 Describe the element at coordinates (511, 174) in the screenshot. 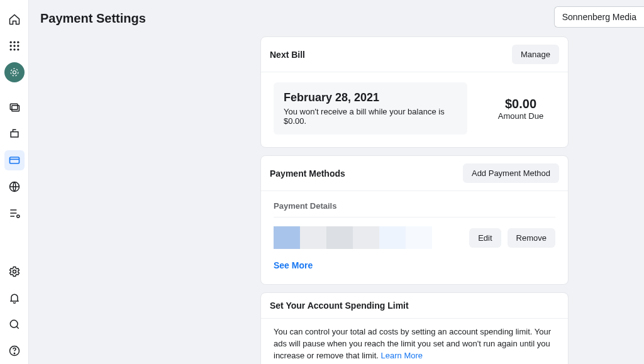

I see `add-payment-method-button: Add Payment Method` at that location.